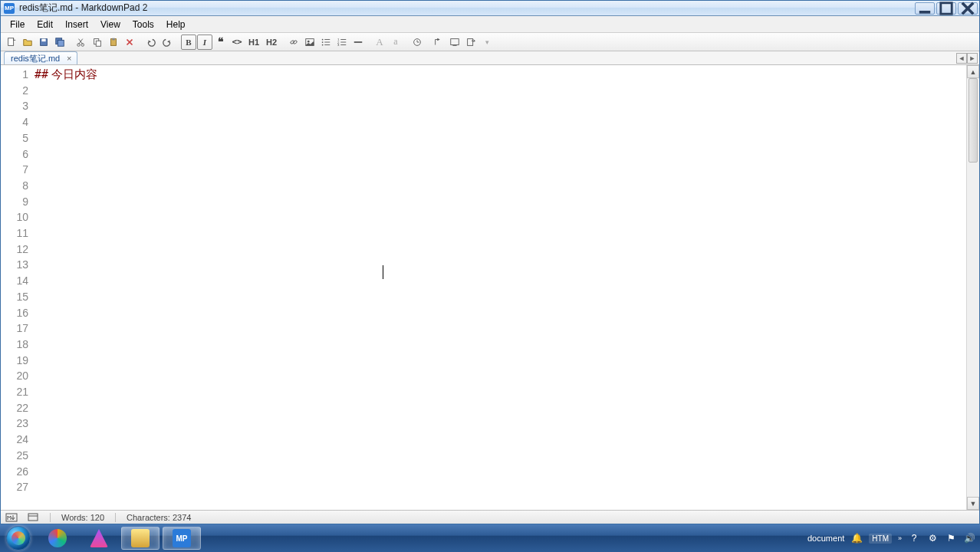 The width and height of the screenshot is (980, 552). I want to click on redo-button, so click(167, 42).